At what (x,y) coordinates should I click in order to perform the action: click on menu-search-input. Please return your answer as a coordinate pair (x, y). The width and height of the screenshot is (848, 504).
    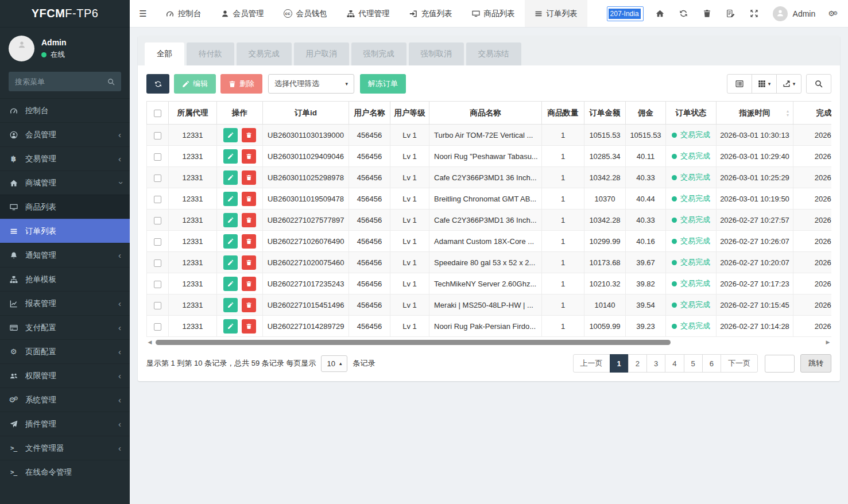
    Looking at the image, I should click on (61, 82).